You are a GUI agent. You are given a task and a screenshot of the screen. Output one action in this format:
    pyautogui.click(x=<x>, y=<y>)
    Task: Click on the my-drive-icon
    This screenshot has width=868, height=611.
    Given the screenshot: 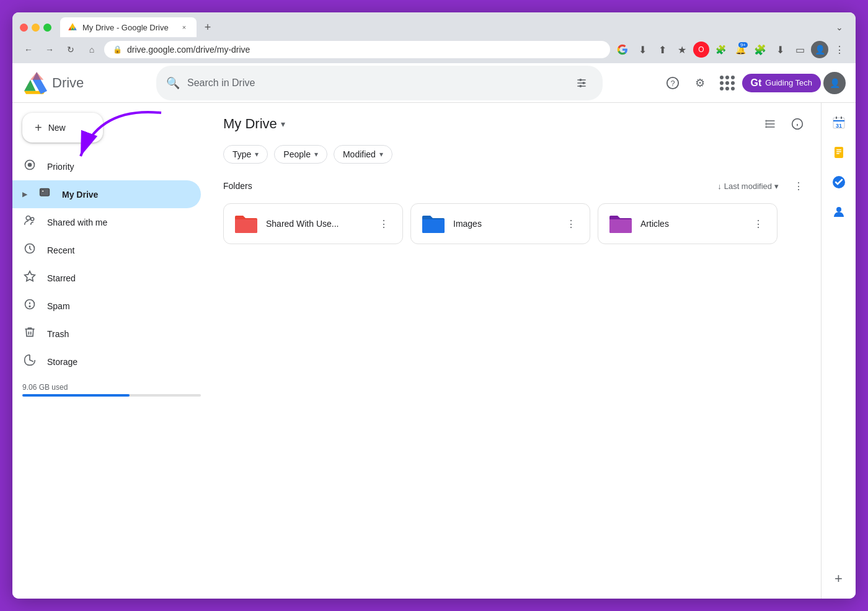 What is the action you would take?
    pyautogui.click(x=45, y=195)
    